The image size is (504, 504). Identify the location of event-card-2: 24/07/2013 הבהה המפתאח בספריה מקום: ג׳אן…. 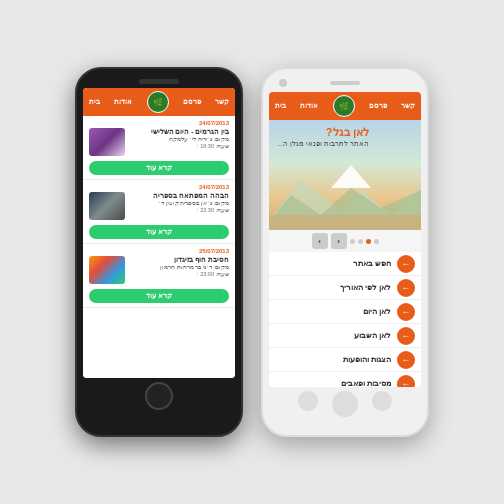
(159, 212).